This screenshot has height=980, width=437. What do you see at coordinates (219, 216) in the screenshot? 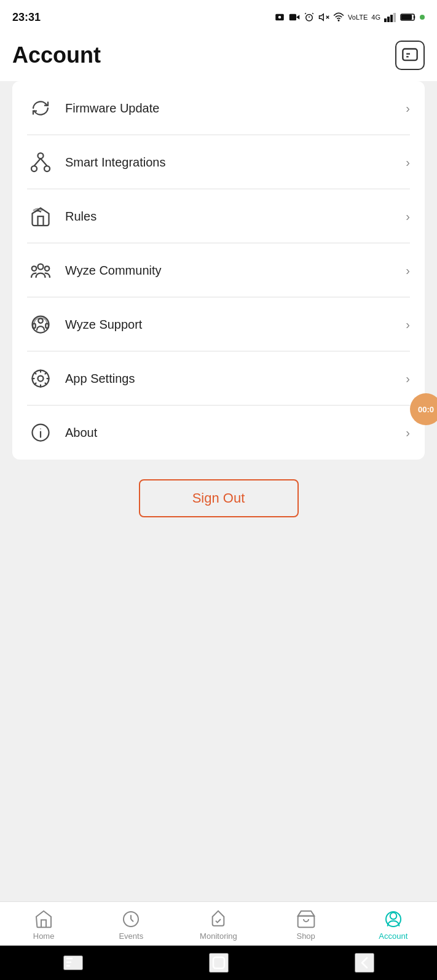
I see `rules-item: Rules ›` at bounding box center [219, 216].